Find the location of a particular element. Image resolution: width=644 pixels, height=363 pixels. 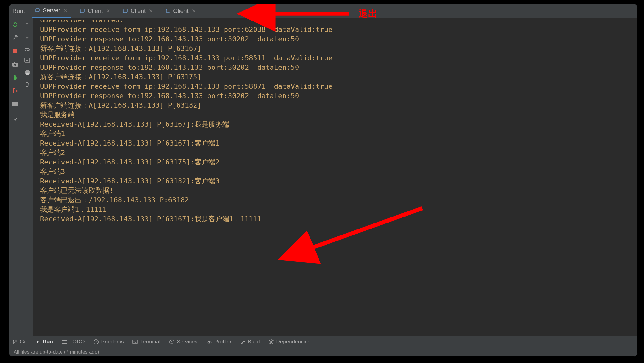

list-icon is located at coordinates (64, 342).